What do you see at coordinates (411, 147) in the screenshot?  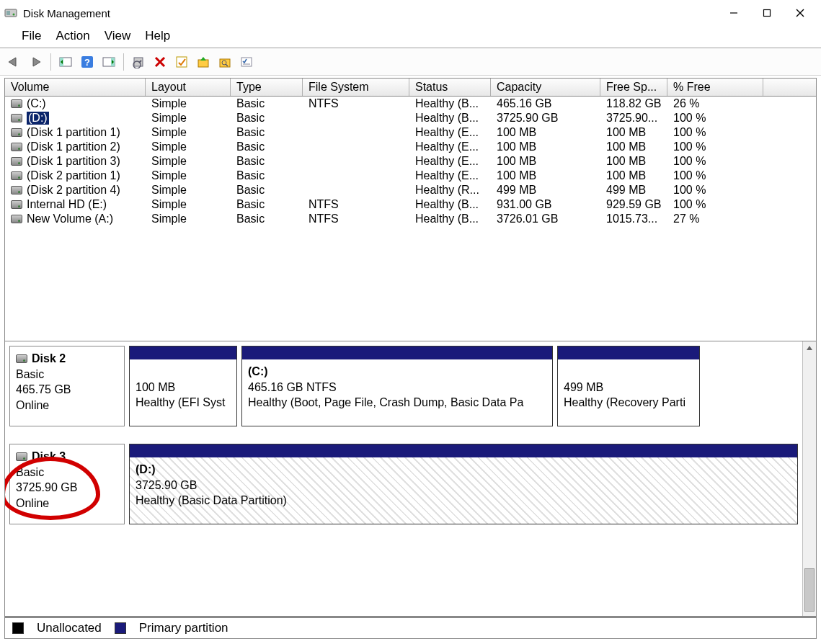 I see `volume-row: (Disk 1 partition 2)SimpleBasicHealthy (…` at bounding box center [411, 147].